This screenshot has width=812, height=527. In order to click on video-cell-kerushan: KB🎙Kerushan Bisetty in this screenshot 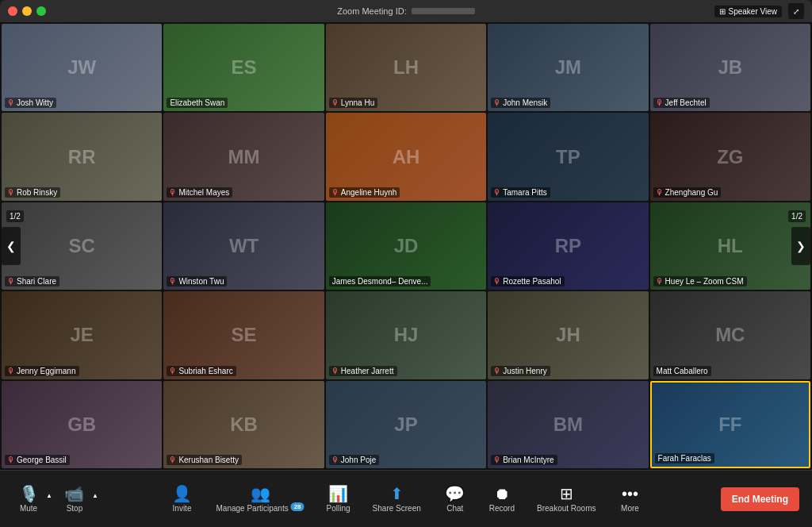, I will do `click(243, 425)`.